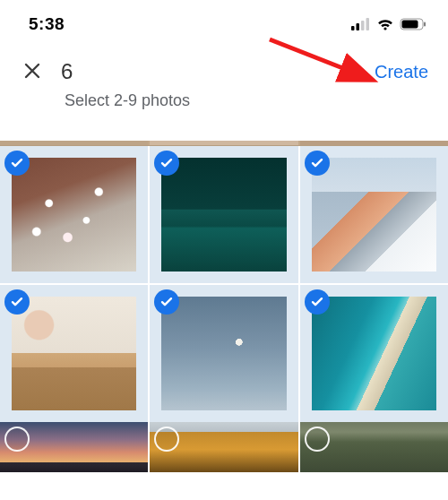  I want to click on wifi-icon, so click(385, 24).